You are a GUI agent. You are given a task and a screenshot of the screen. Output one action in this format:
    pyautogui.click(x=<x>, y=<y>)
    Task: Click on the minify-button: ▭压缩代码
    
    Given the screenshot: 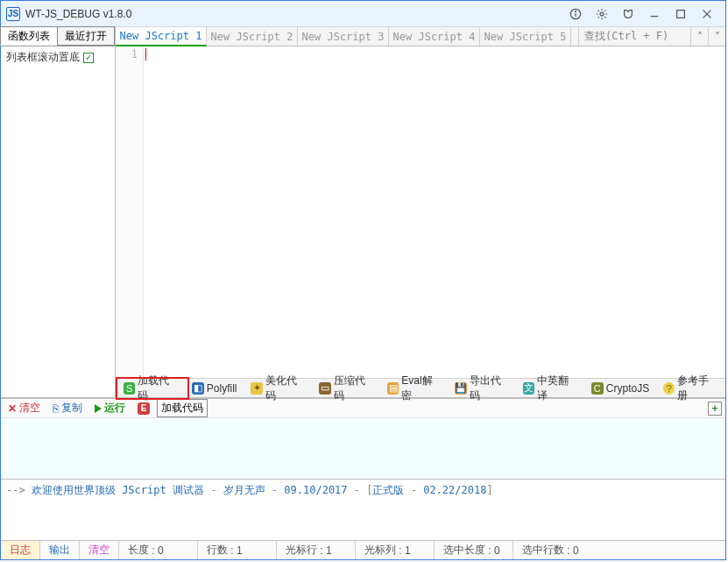 What is the action you would take?
    pyautogui.click(x=346, y=388)
    